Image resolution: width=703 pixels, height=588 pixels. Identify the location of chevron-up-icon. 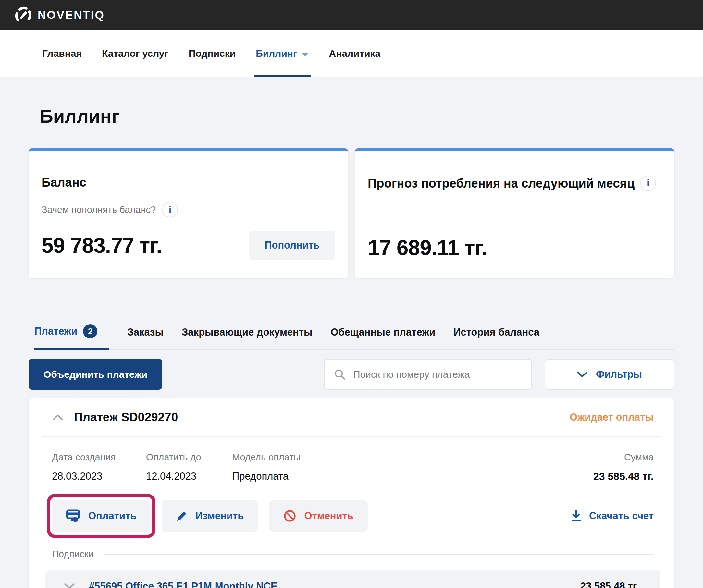
(58, 417).